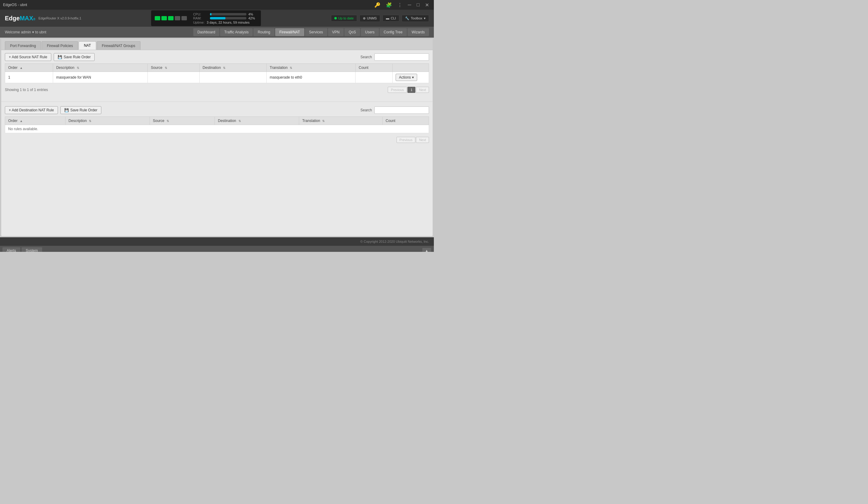 The image size is (868, 504). What do you see at coordinates (228, 14) in the screenshot?
I see `cpu-bar` at bounding box center [228, 14].